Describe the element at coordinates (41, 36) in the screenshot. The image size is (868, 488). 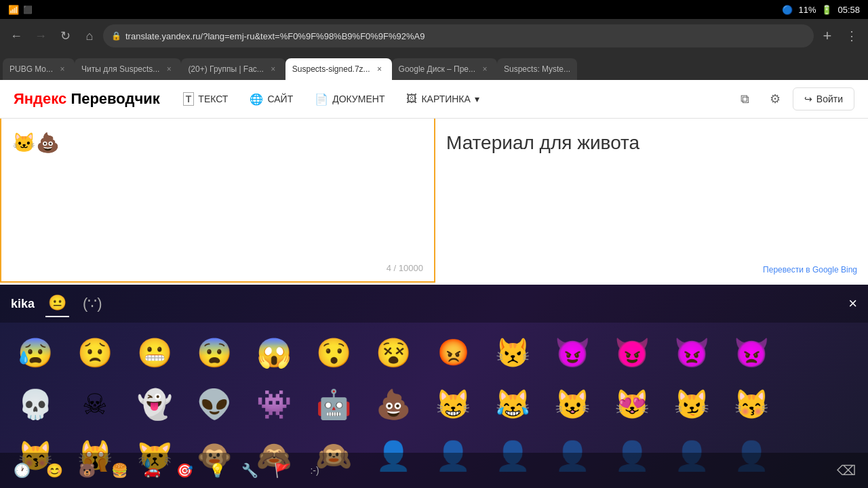
I see `forward-button: →` at that location.